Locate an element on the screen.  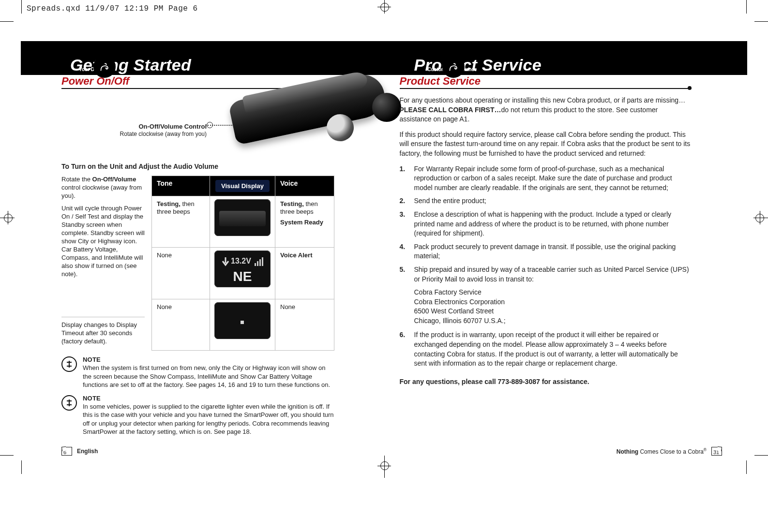
intro-paragraph: If this product should require factory s… is located at coordinates (546, 144).